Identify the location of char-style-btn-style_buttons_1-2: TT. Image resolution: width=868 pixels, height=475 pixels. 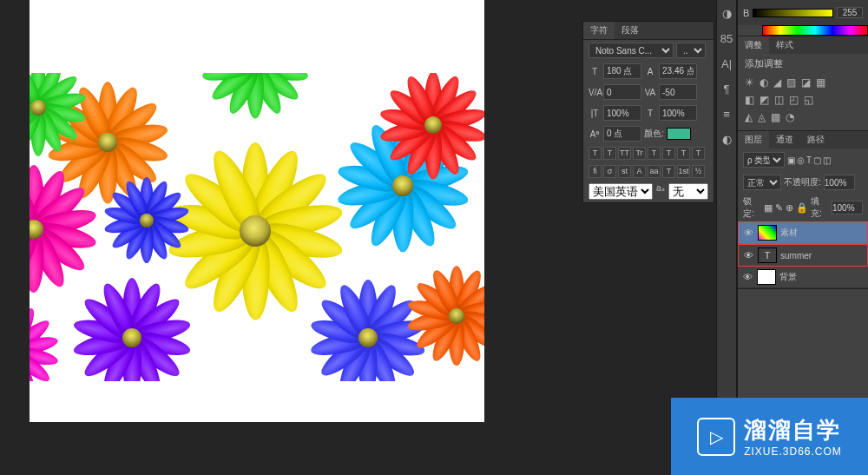
(625, 153).